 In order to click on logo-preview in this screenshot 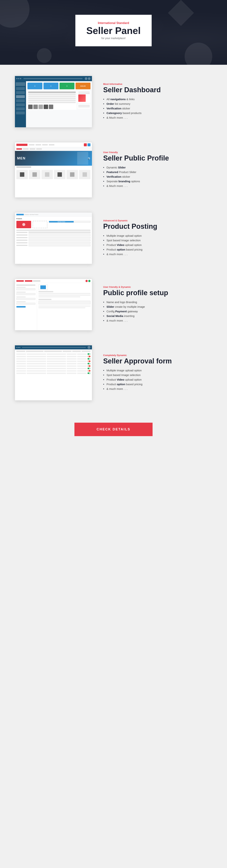, I will do `click(43, 287)`.